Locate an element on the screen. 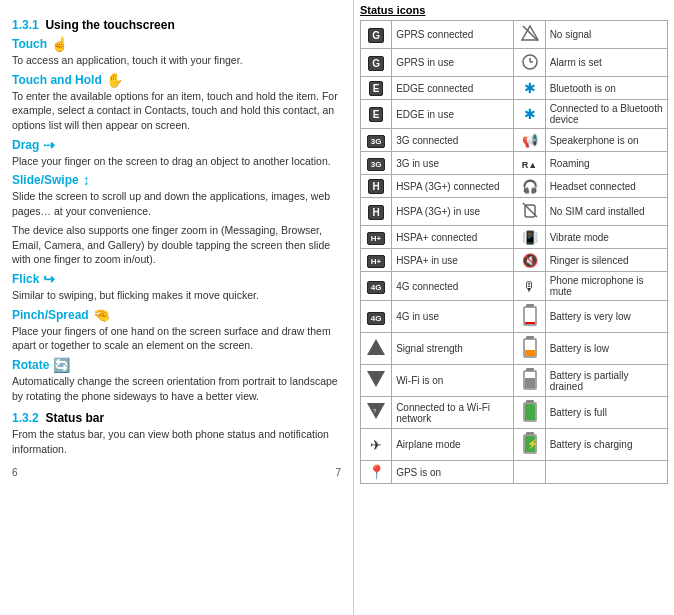 The image size is (674, 615). touch-text: To access an application, touch it with … is located at coordinates (176, 60).